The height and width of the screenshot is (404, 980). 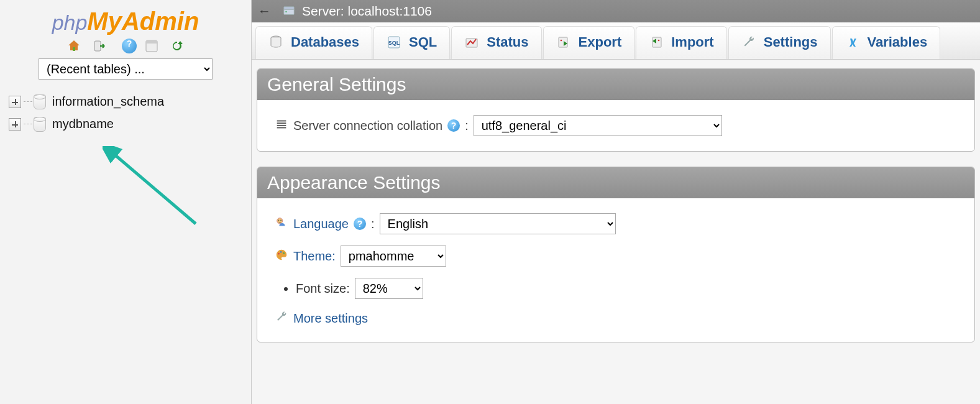 What do you see at coordinates (126, 46) in the screenshot?
I see `sidebar-toolbar: ?` at bounding box center [126, 46].